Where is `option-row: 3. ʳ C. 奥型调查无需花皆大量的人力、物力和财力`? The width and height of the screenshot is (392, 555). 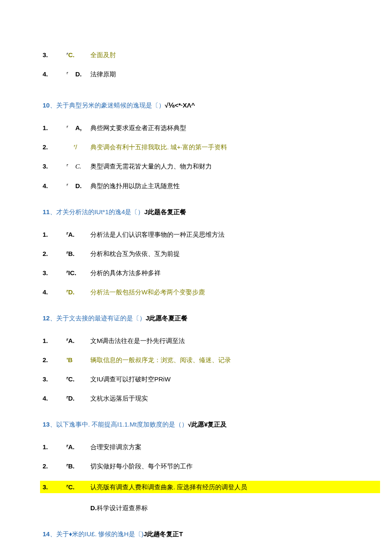
option-row: 3. ʳ C. 奥型调查无需花皆大量的人力、物力和财力 is located at coordinates (196, 166).